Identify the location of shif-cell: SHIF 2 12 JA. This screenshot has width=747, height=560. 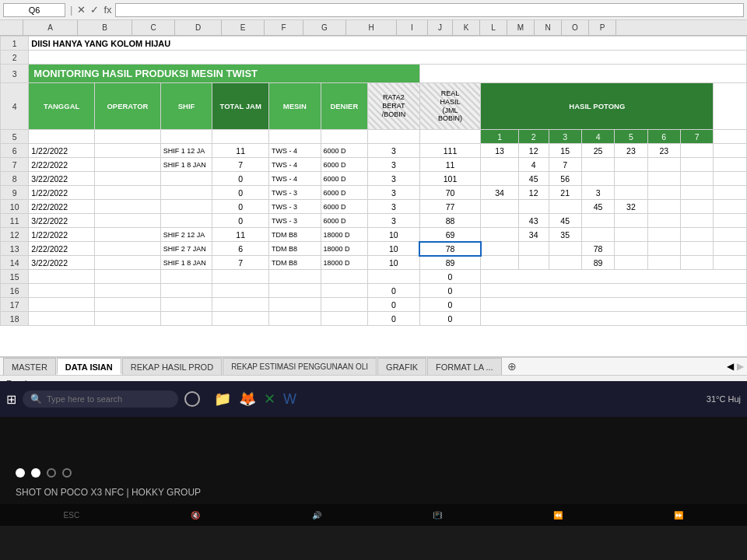
(187, 235).